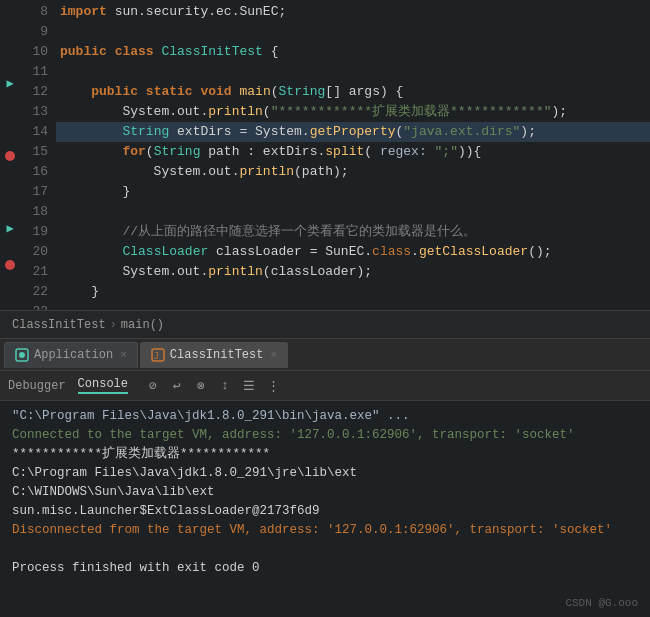 The image size is (650, 617). What do you see at coordinates (213, 386) in the screenshot?
I see `toolbar-icons: ⊘ ↩ ⊗ ↕ ☰ ⋮` at bounding box center [213, 386].